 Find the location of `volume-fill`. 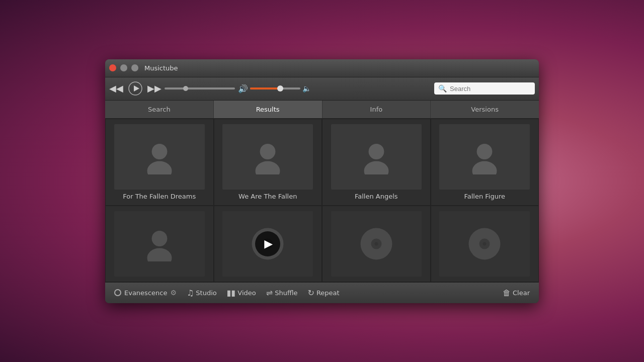

volume-fill is located at coordinates (265, 88).